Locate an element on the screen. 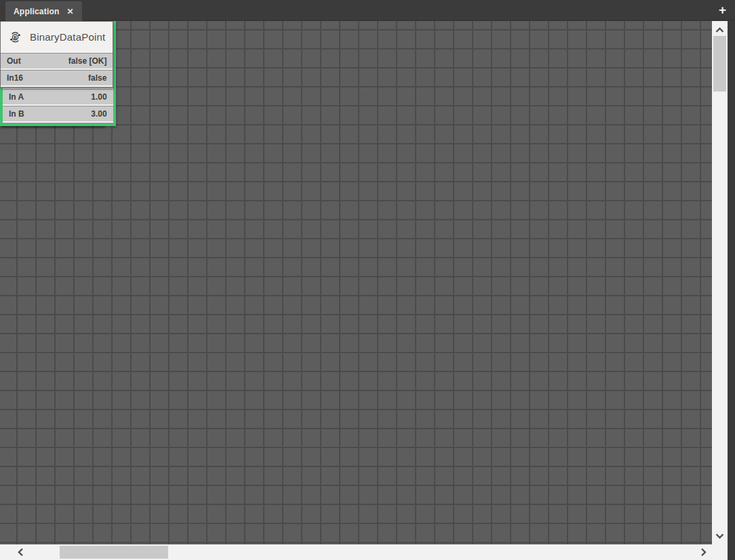 The height and width of the screenshot is (560, 735). binary-data-point-icon: B is located at coordinates (15, 37).